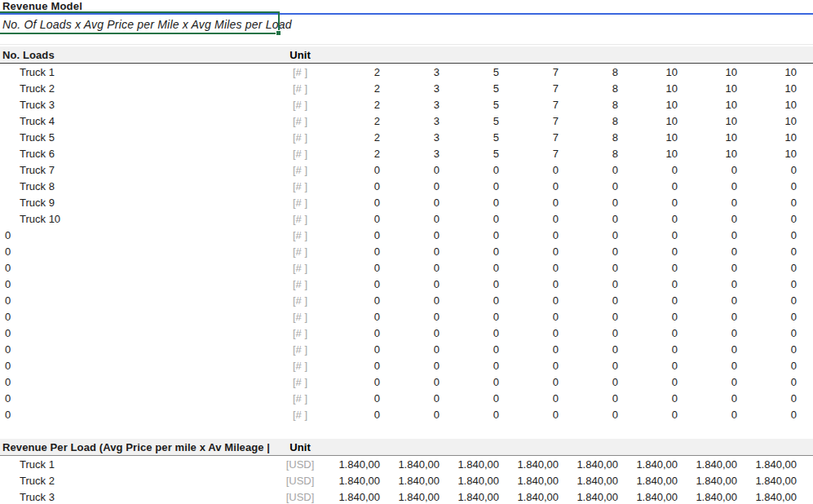 The width and height of the screenshot is (813, 504). I want to click on row-label-cell: Truck 4, so click(139, 121).